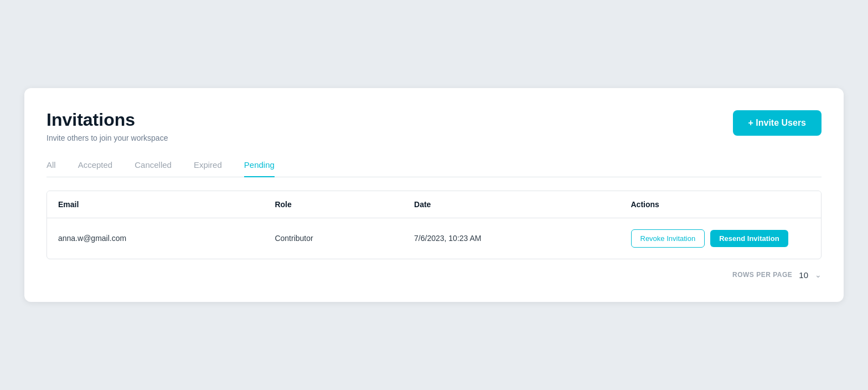  I want to click on invite-users-button: + Invite Users, so click(777, 123).